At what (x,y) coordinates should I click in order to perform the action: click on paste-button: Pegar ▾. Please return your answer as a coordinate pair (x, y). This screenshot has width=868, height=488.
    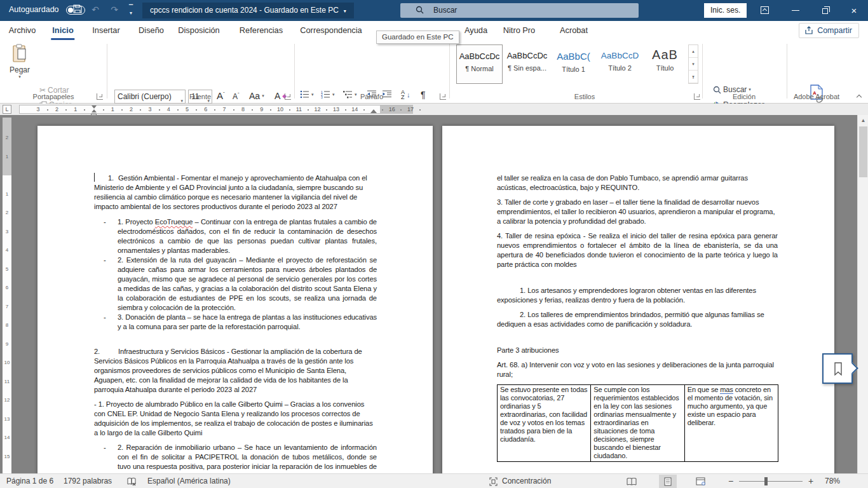
    Looking at the image, I should click on (20, 72).